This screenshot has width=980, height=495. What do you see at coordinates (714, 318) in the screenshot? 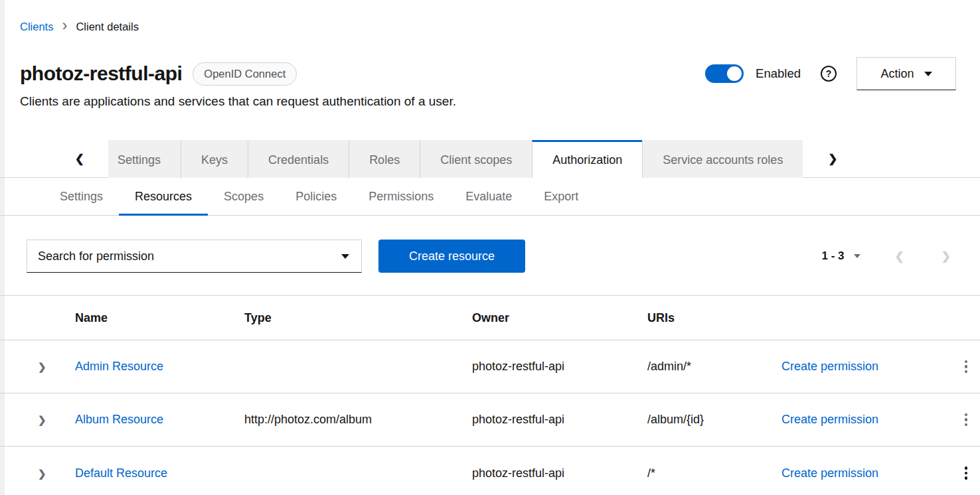
I see `column-header-uris: URIs` at bounding box center [714, 318].